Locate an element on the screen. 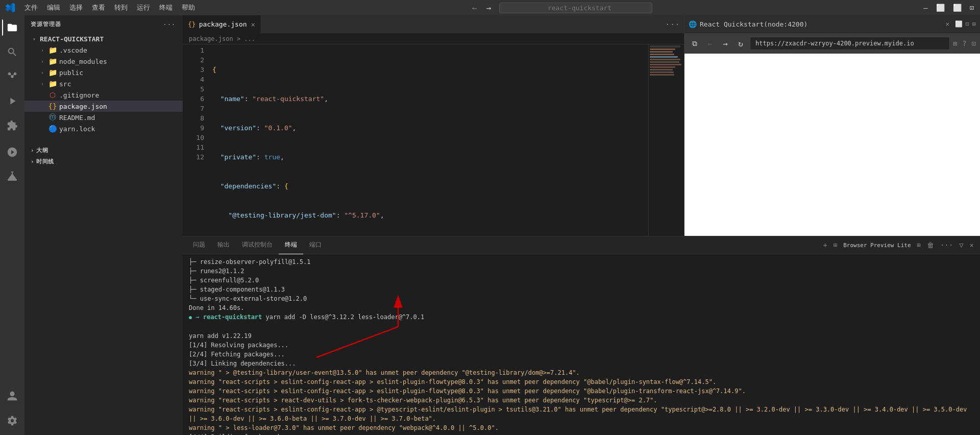  line-num-10: 10 is located at coordinates (193, 138).